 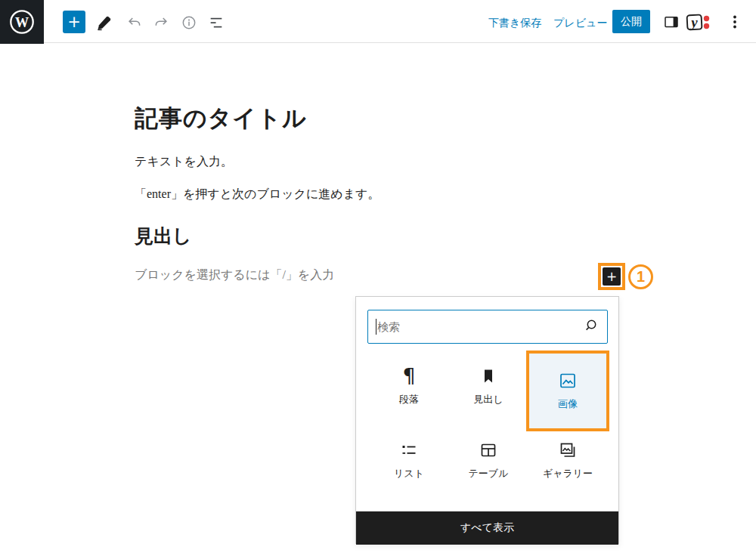 What do you see at coordinates (161, 23) in the screenshot?
I see `redo-icon` at bounding box center [161, 23].